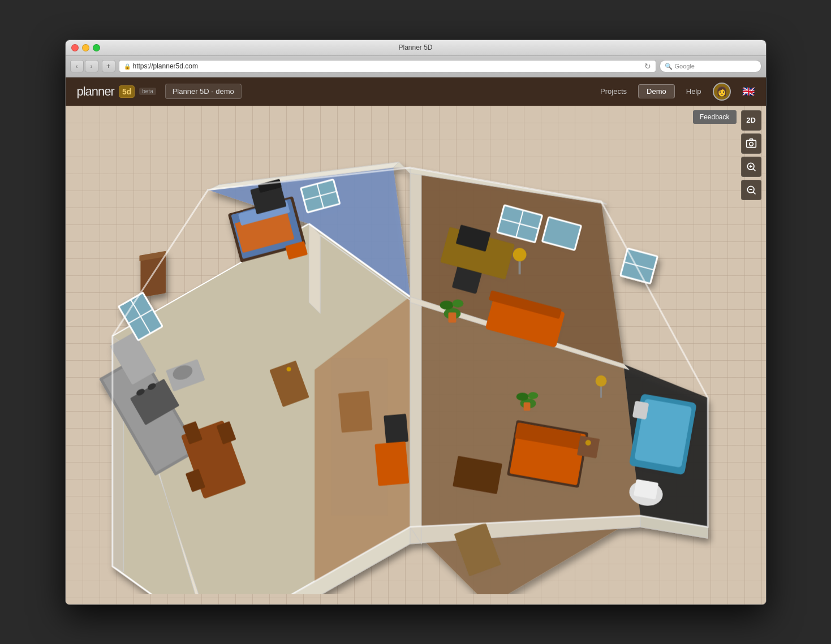 This screenshot has height=644, width=831. What do you see at coordinates (96, 92) in the screenshot?
I see `logo-text: planner` at bounding box center [96, 92].